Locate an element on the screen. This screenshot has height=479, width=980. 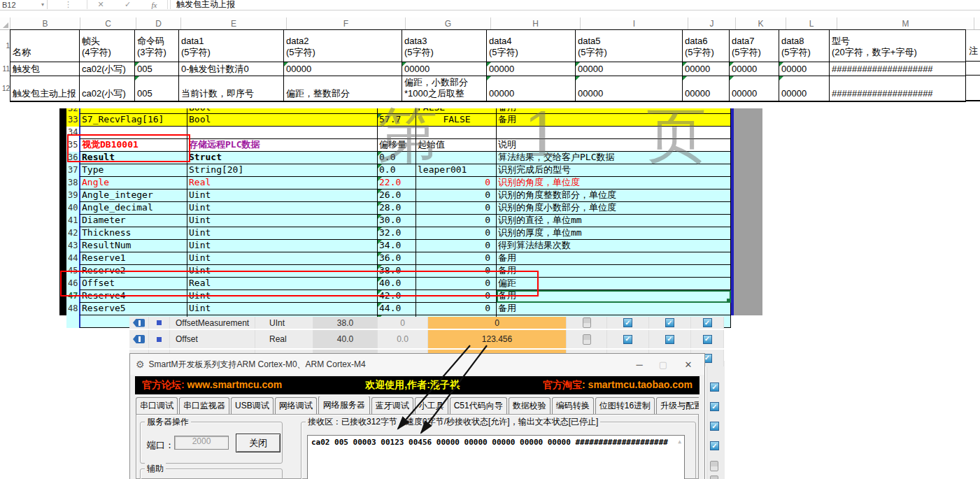
tab-usb-debug: USB调试 is located at coordinates (252, 406).